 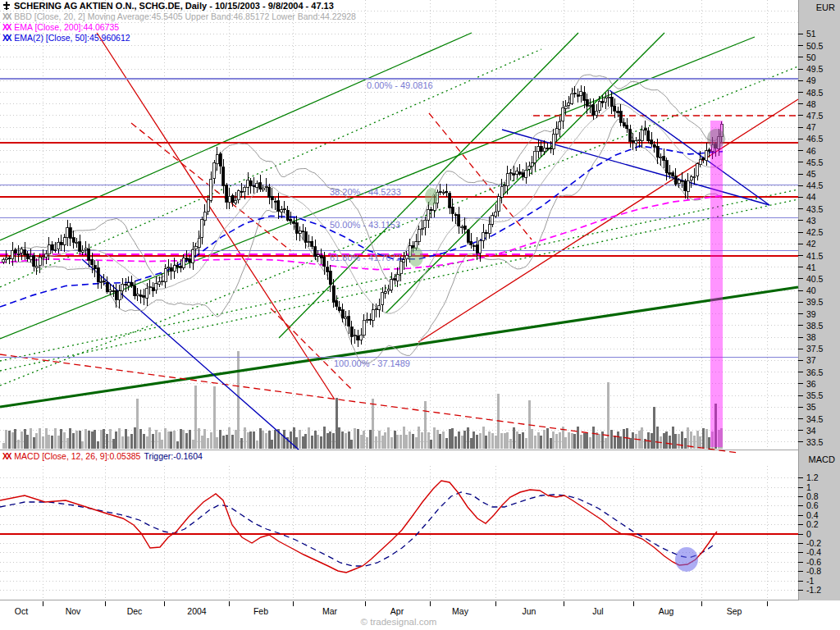 I want to click on price-tick-label: 33.5, so click(x=815, y=442).